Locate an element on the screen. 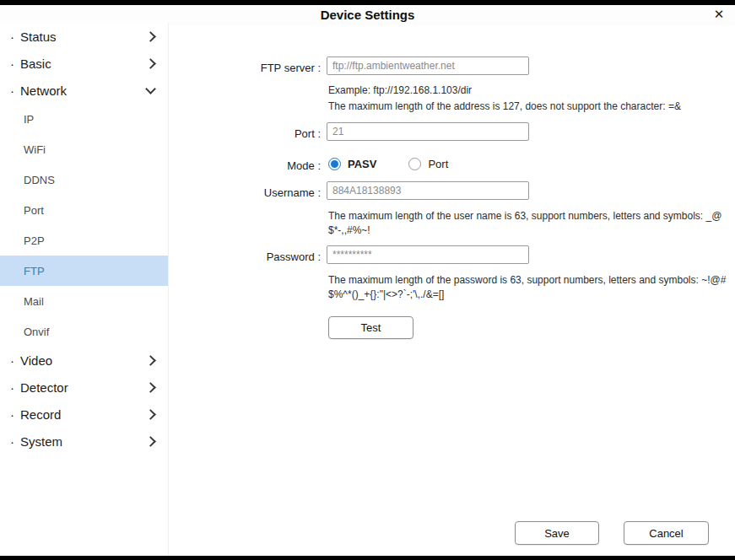 The image size is (735, 560). port-mode-radio is located at coordinates (415, 164).